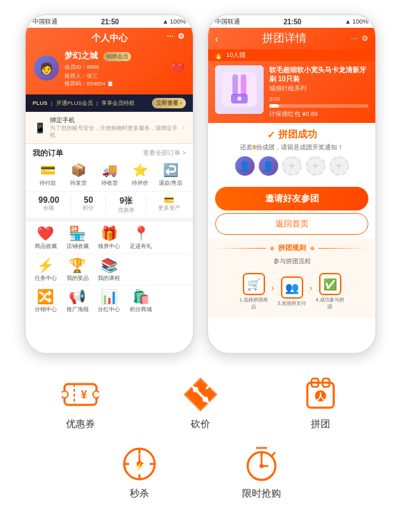 Image resolution: width=401 pixels, height=532 pixels. Describe the element at coordinates (117, 132) in the screenshot. I see `bind-subtitle: 为了您的账号安全，方便购物时更多服务，请绑定手机` at that location.